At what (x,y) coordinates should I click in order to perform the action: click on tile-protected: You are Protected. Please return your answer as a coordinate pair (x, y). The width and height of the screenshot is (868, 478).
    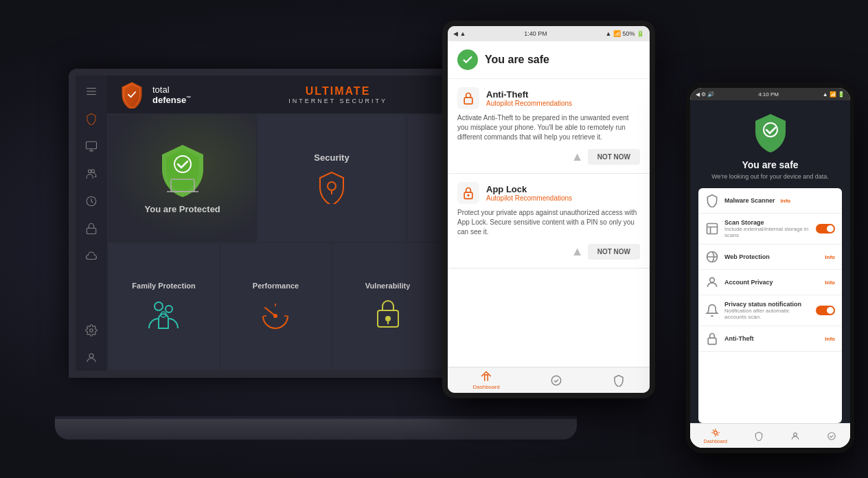
    Looking at the image, I should click on (183, 179).